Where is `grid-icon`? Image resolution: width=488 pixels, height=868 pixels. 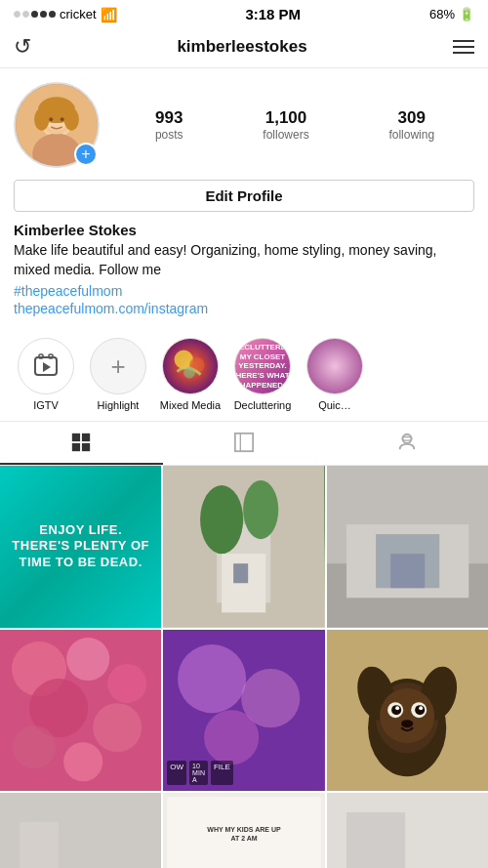
grid-icon is located at coordinates (81, 442).